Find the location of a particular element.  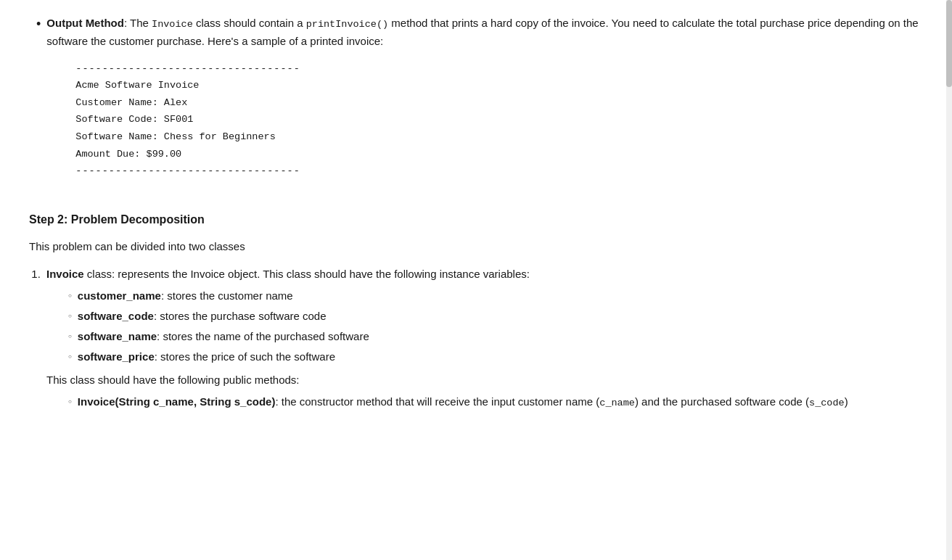

variable-software-price-text: software_price: stores the price of such… is located at coordinates (206, 357).